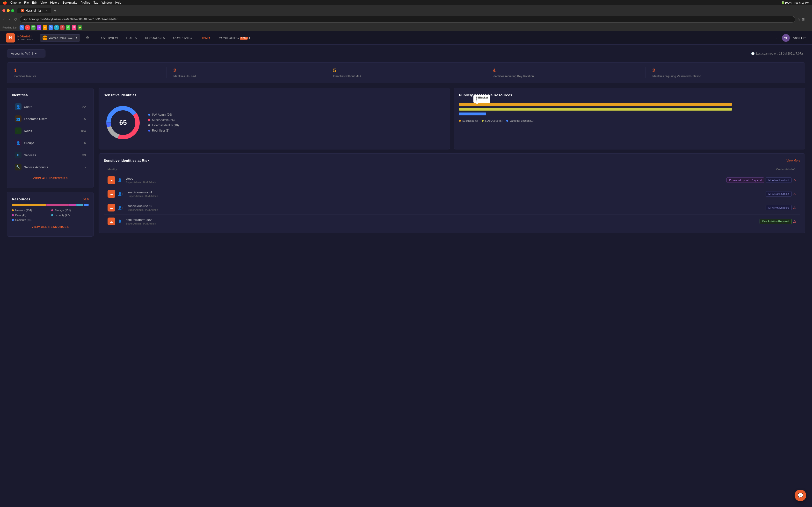  I want to click on stat-key-rotation-number: 4, so click(566, 70).